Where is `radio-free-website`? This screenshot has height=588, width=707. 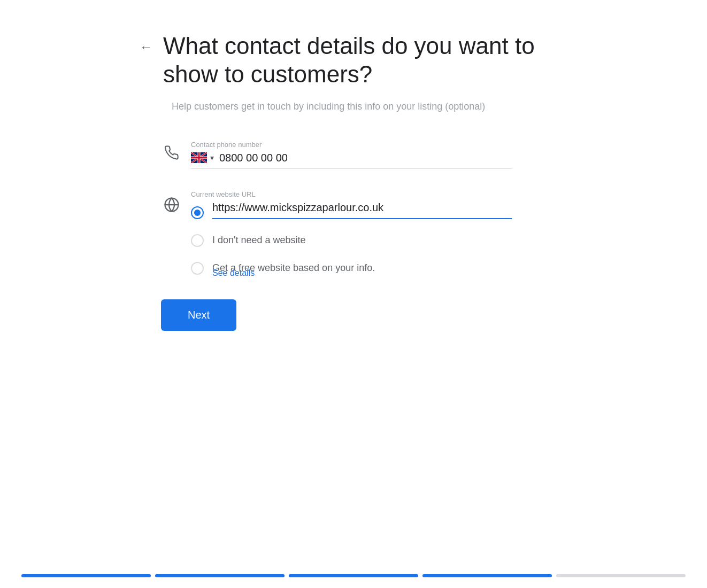
radio-free-website is located at coordinates (197, 268).